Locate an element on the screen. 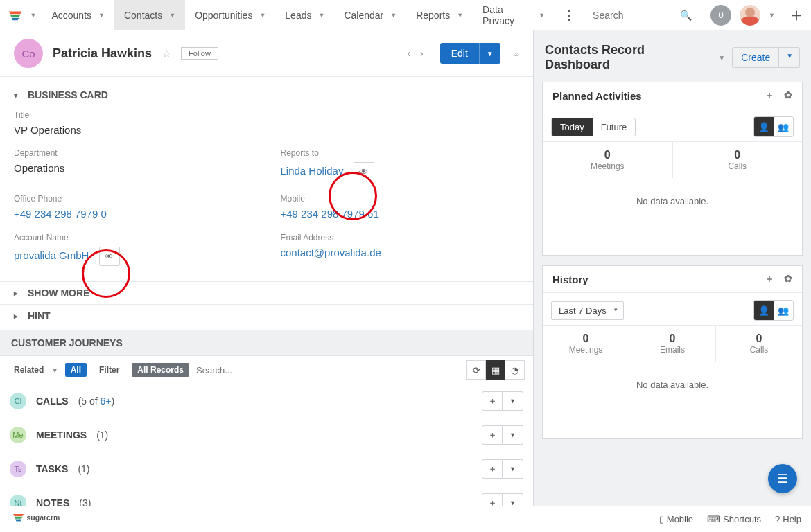 This screenshot has width=811, height=532. user-avatar is located at coordinates (750, 15).